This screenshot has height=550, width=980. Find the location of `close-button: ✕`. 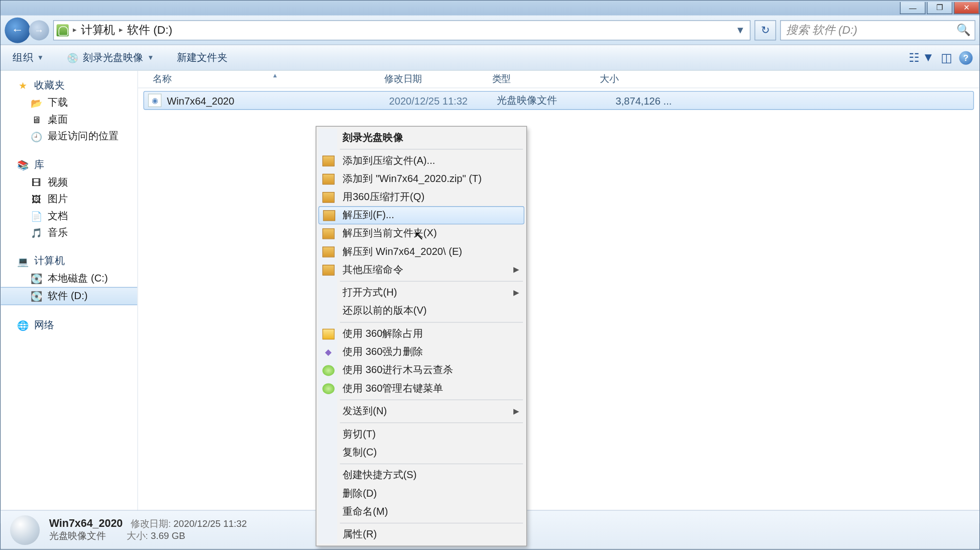

close-button: ✕ is located at coordinates (966, 8).